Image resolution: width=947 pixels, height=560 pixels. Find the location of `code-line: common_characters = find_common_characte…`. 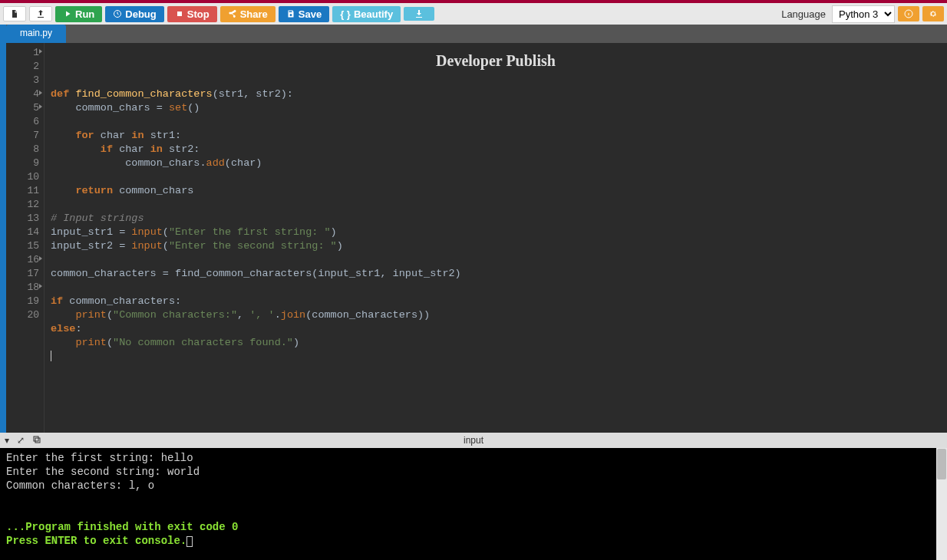

code-line: common_characters = find_common_characte… is located at coordinates (496, 274).